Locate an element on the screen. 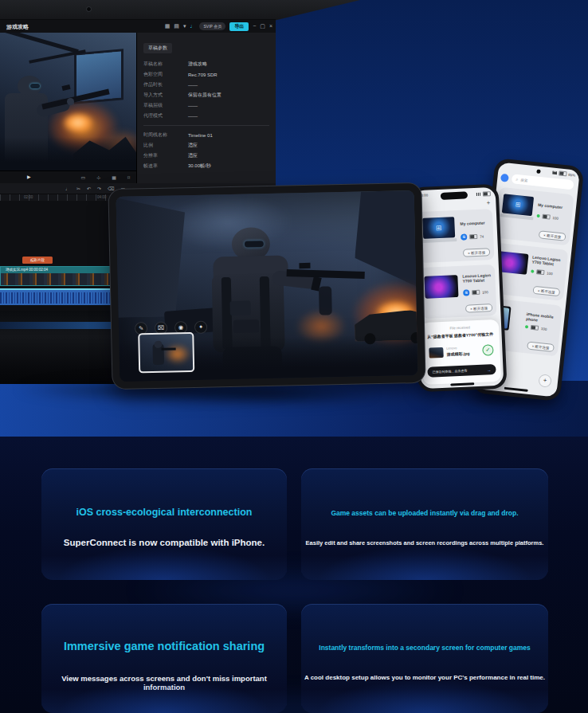  property-value: 30.00帧/秒 is located at coordinates (199, 166).